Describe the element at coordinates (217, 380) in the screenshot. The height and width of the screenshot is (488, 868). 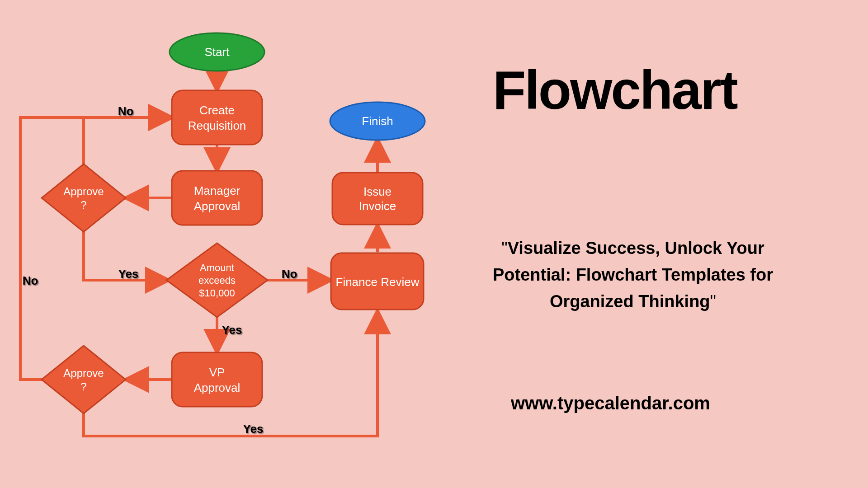
I see `node-vp-approval: VP Approval` at that location.